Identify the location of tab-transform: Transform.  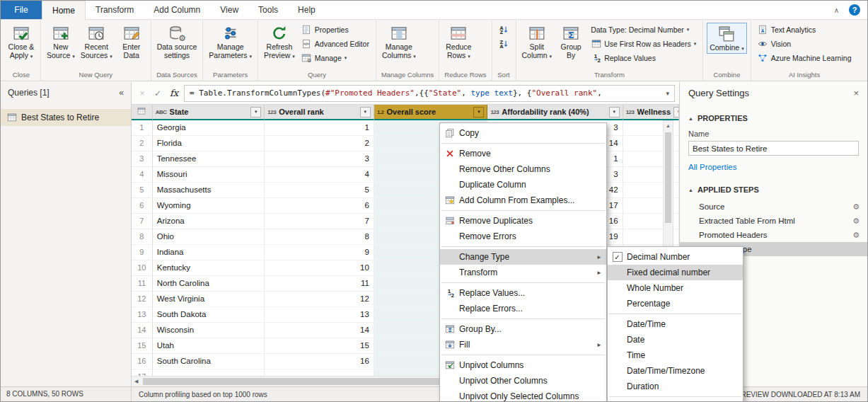
(115, 10).